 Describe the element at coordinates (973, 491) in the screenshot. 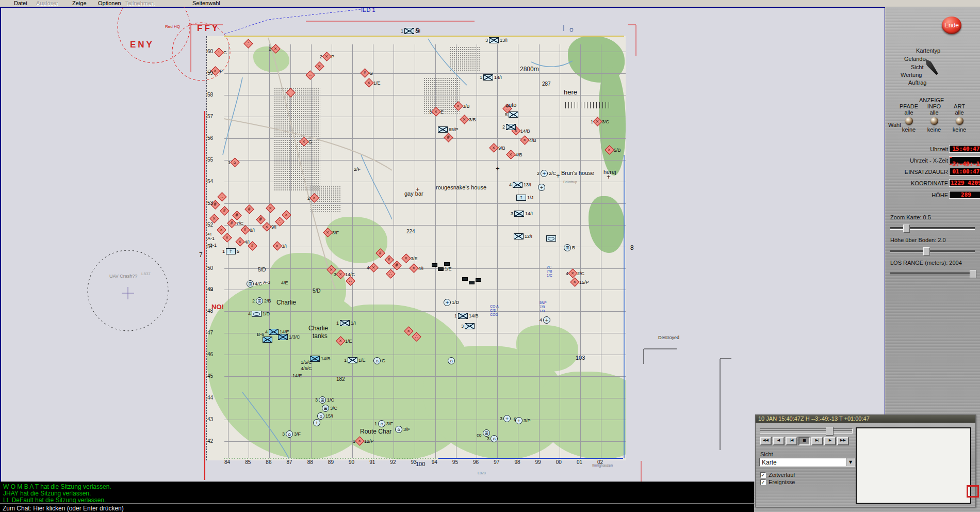

I see `red-corner-marker` at that location.